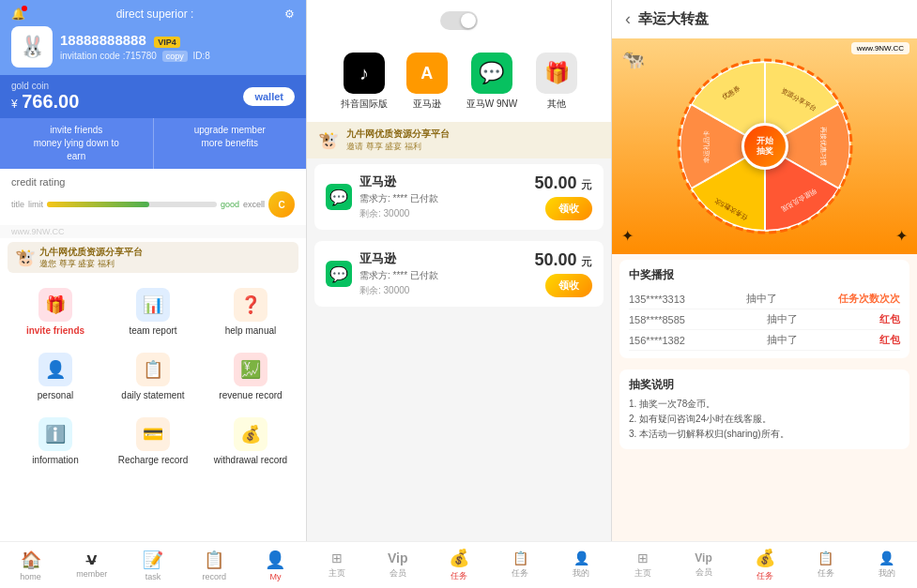 This screenshot has height=588, width=917. Describe the element at coordinates (823, 146) in the screenshot. I see `svg-text: 再接优惠习惯` at that location.